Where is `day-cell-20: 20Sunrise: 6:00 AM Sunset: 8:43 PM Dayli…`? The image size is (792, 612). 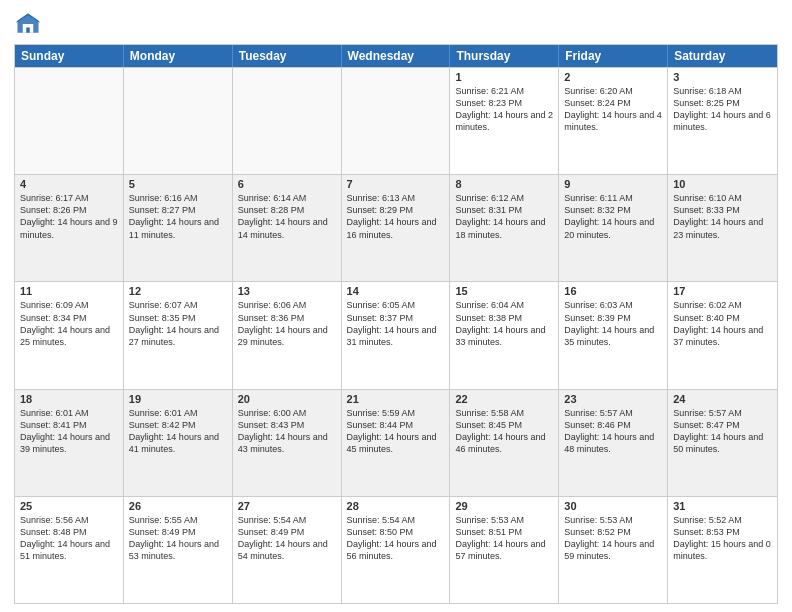 day-cell-20: 20Sunrise: 6:00 AM Sunset: 8:43 PM Dayli… is located at coordinates (288, 443).